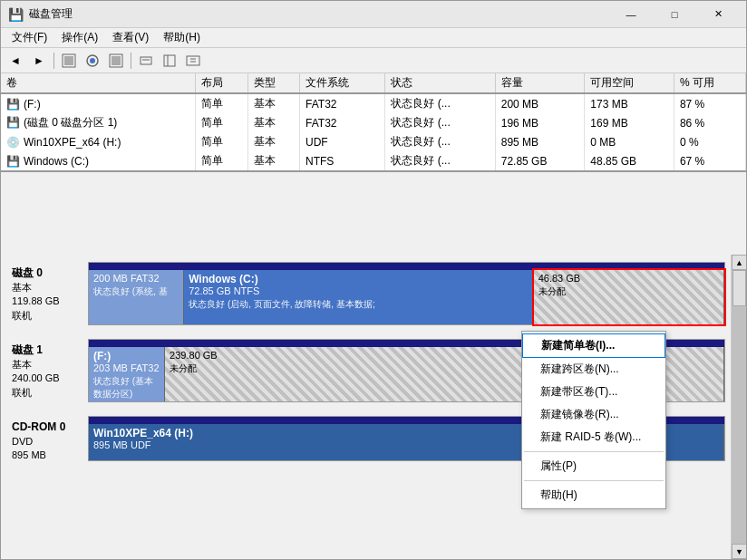 Image resolution: width=747 pixels, height=560 pixels. What do you see at coordinates (47, 442) in the screenshot?
I see `disk-type: DVD` at bounding box center [47, 442].